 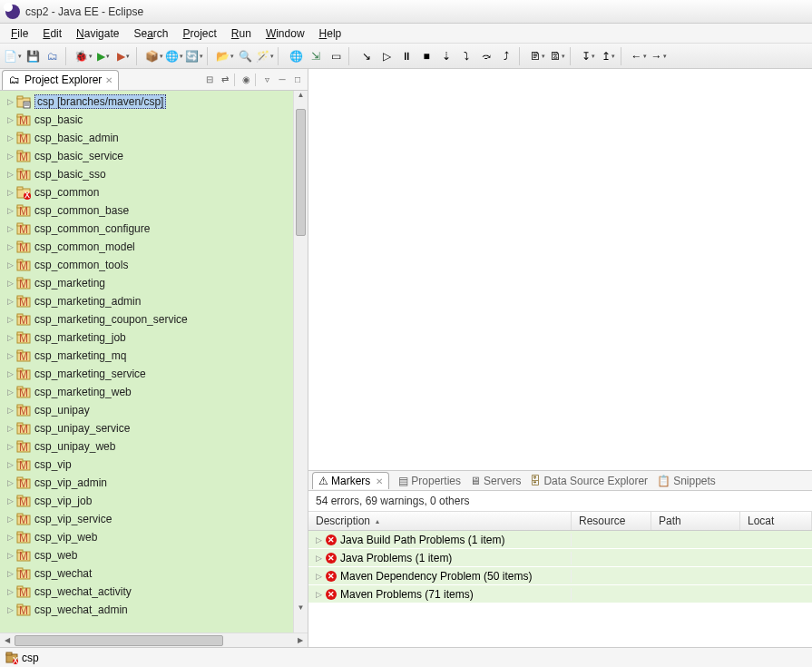 I want to click on tab-servers: 🖥 Servers, so click(x=495, y=481).